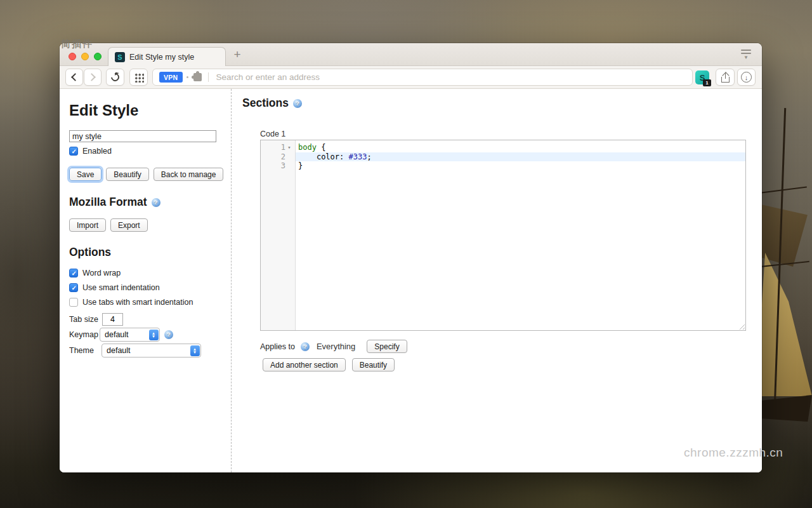  I want to click on sections-heading-row: Sections, so click(502, 103).